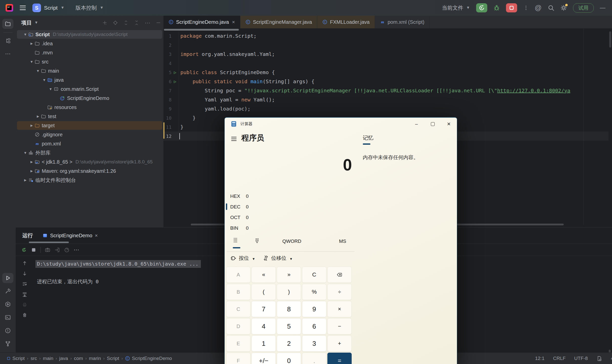  I want to click on rail-item-structure, so click(8, 41).